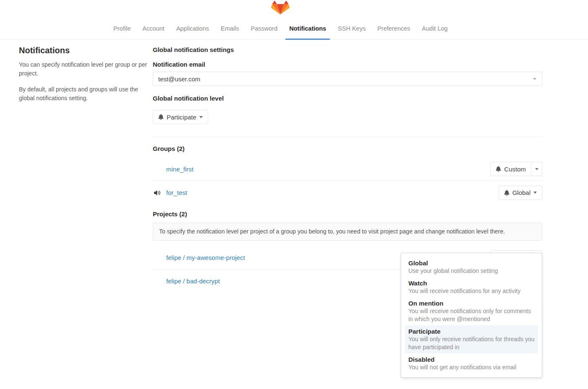 This screenshot has width=588, height=389. What do you see at coordinates (348, 79) in the screenshot?
I see `notification-email-select: test@user.com` at bounding box center [348, 79].